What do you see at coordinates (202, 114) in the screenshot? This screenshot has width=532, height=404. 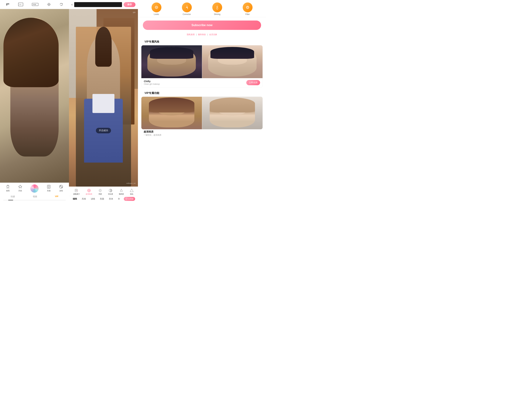 I see `vip-feature-section: VIP专属功能 超清画质 一键优化，超清画质` at bounding box center [202, 114].